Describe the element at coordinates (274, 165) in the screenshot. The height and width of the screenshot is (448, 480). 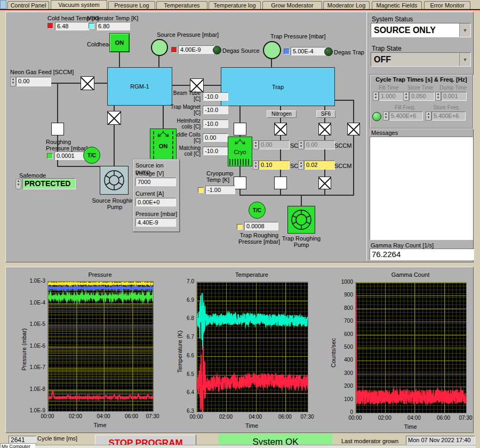
I see `n2-actual-field: 0.10` at that location.